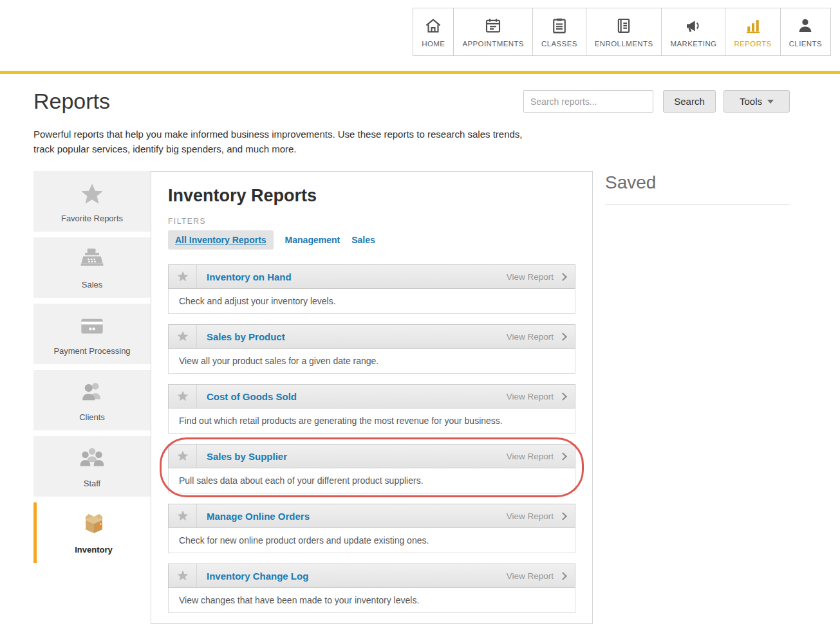  I want to click on megaphone-icon, so click(693, 26).